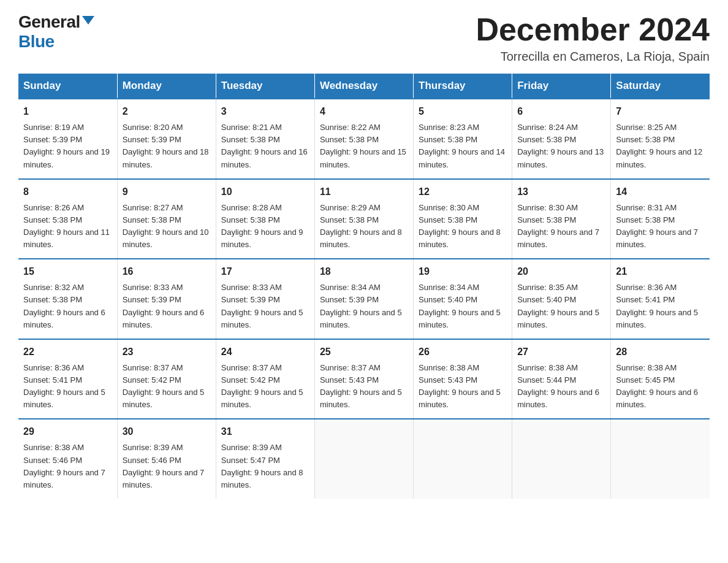 This screenshot has width=728, height=563. What do you see at coordinates (265, 272) in the screenshot?
I see `day-number: 17` at bounding box center [265, 272].